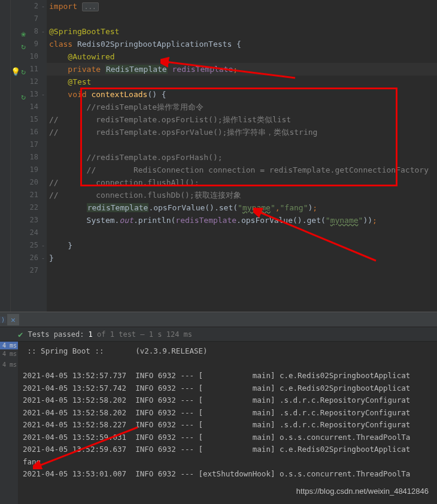 This screenshot has height=504, width=437. What do you see at coordinates (242, 221) in the screenshot?
I see `code-line: System.out.println(redisTemplate.opsForV…` at bounding box center [242, 221].